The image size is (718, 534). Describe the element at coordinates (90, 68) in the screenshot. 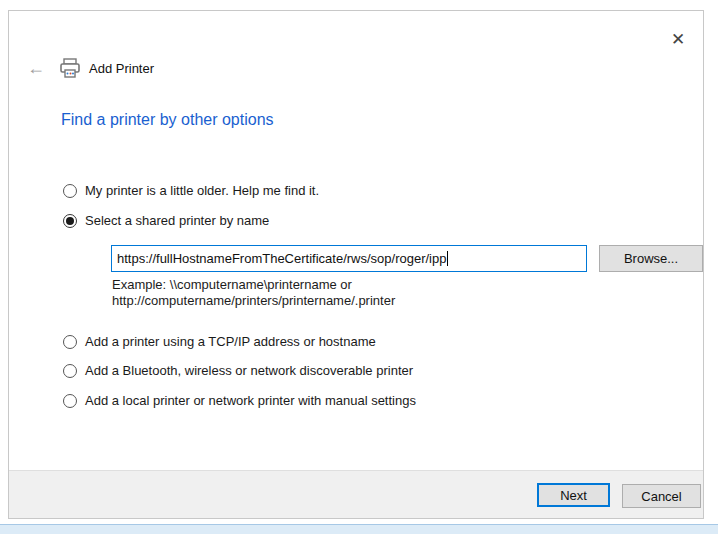

I see `dialog-header: ← Add Printer` at that location.